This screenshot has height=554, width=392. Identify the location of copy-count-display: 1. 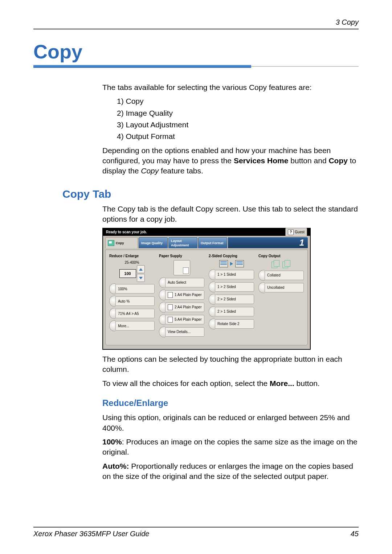
(268, 243).